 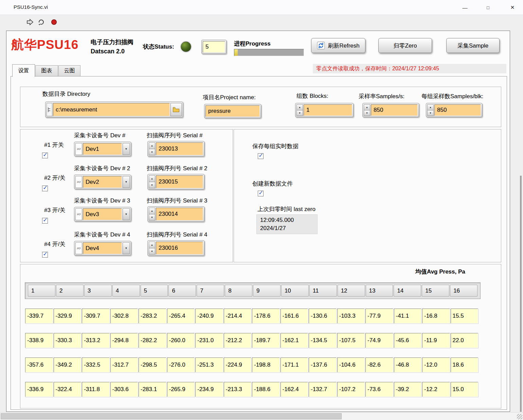 I want to click on serial-3-input: 230014, so click(x=179, y=214).